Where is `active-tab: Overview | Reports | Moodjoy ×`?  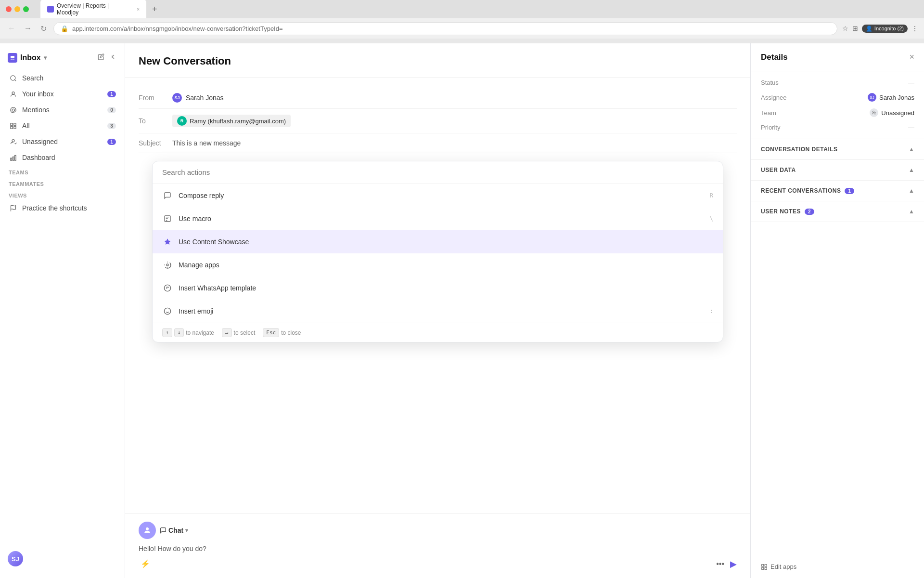 active-tab: Overview | Reports | Moodjoy × is located at coordinates (93, 10).